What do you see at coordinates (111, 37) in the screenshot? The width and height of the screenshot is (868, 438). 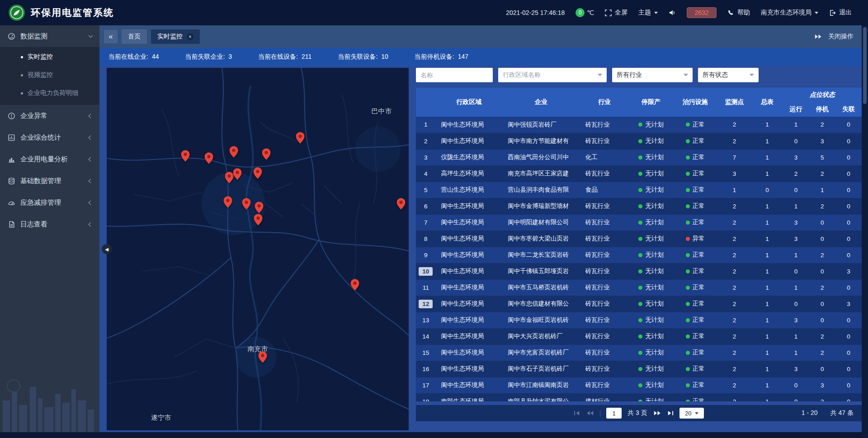 I see `tabs-scroll-left-button: «` at bounding box center [111, 37].